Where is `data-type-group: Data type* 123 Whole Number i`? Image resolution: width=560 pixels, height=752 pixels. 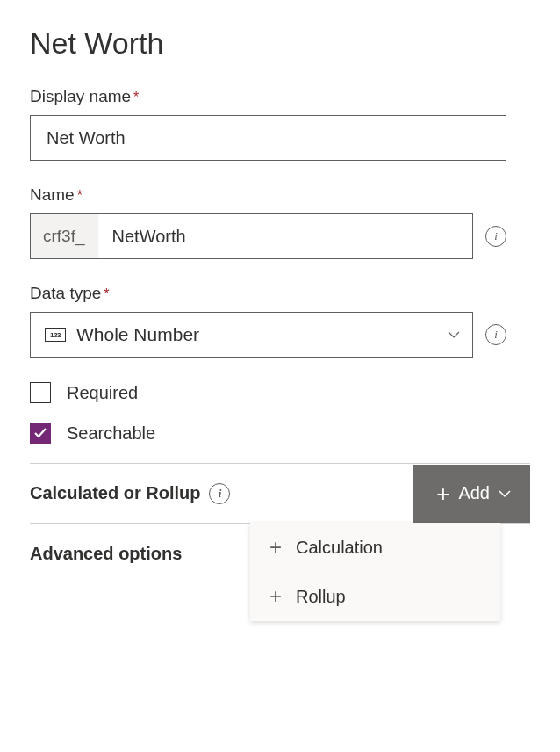
data-type-group: Data type* 123 Whole Number i is located at coordinates (280, 321).